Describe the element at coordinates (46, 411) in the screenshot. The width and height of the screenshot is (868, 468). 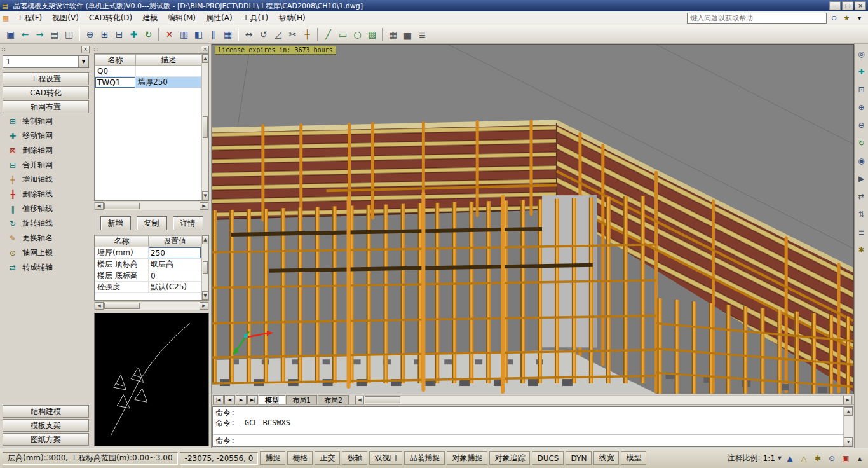
I see `sidebar-section-structure-modeling: 结构建模` at that location.